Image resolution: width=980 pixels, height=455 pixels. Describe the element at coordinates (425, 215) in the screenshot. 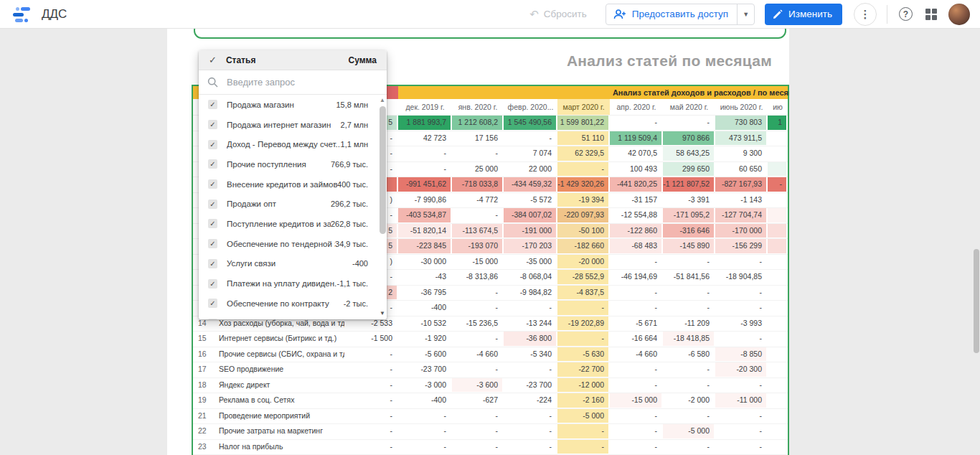

I see `table-cell: -403 534,87` at that location.